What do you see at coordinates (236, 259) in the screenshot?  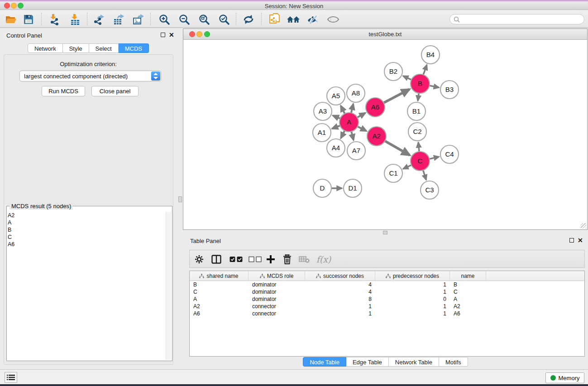 I see `select-all-icon` at bounding box center [236, 259].